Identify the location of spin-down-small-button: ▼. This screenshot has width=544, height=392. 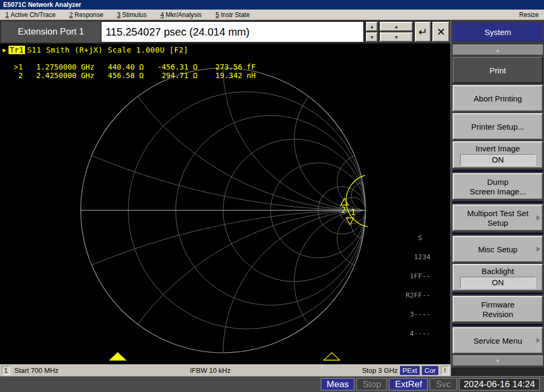
(372, 37).